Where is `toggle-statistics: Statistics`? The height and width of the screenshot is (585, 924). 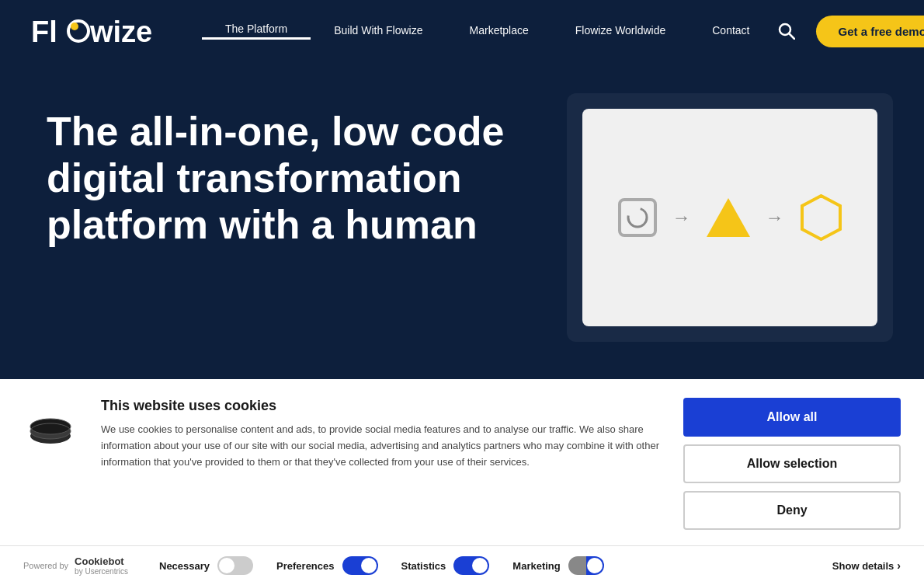
toggle-statistics: Statistics is located at coordinates (446, 566).